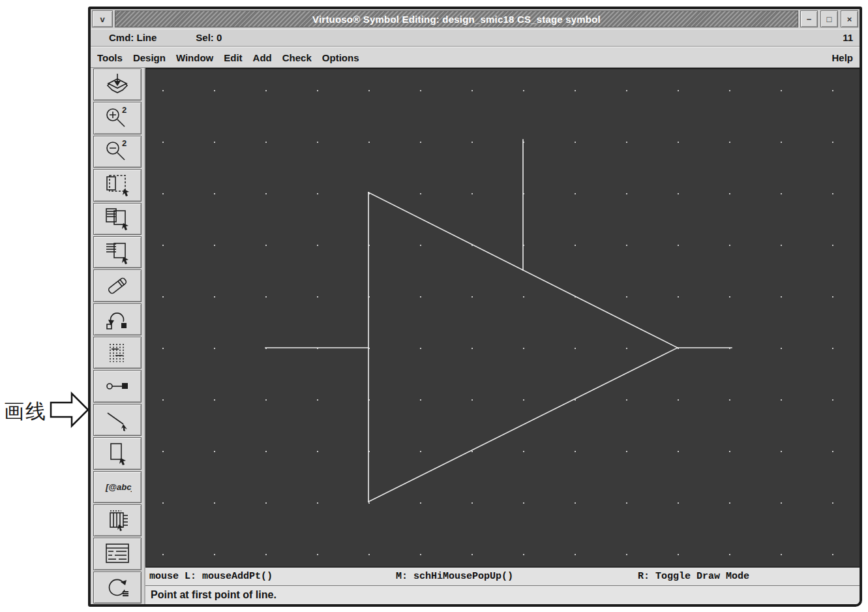  I want to click on stipple-pattern-icon, so click(117, 353).